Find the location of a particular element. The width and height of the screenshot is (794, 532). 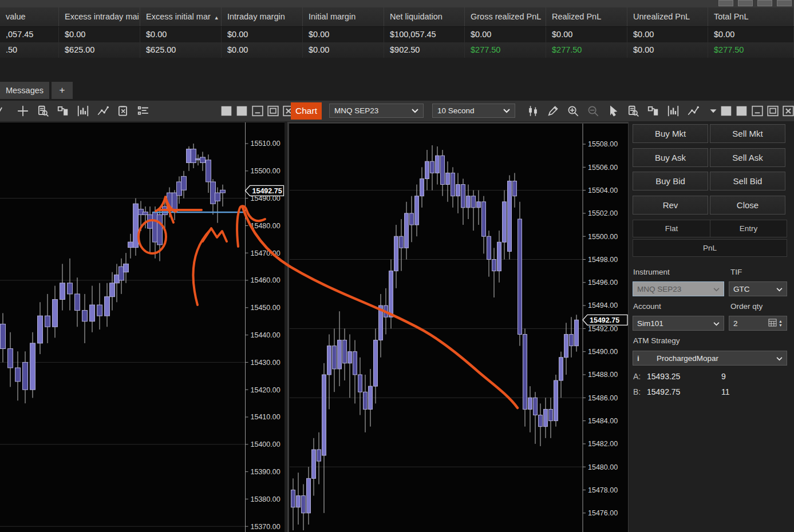

column-header: Net liquidation is located at coordinates (425, 17).